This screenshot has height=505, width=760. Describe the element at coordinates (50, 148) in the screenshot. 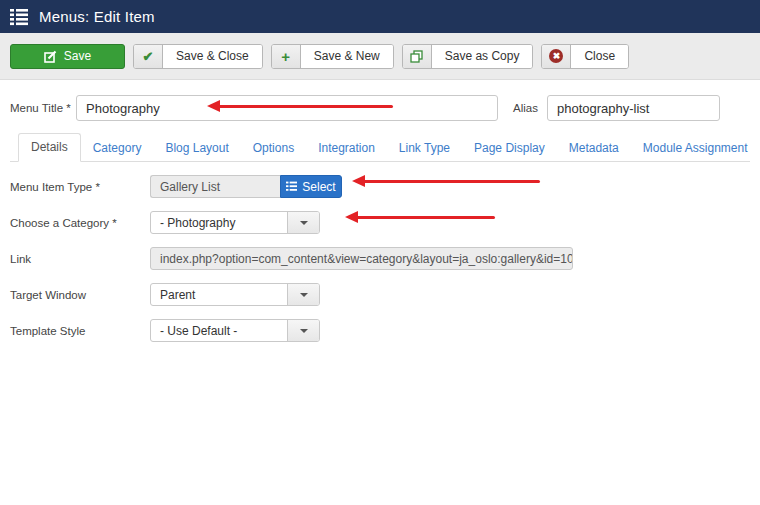

I see `tab-details: Details` at that location.